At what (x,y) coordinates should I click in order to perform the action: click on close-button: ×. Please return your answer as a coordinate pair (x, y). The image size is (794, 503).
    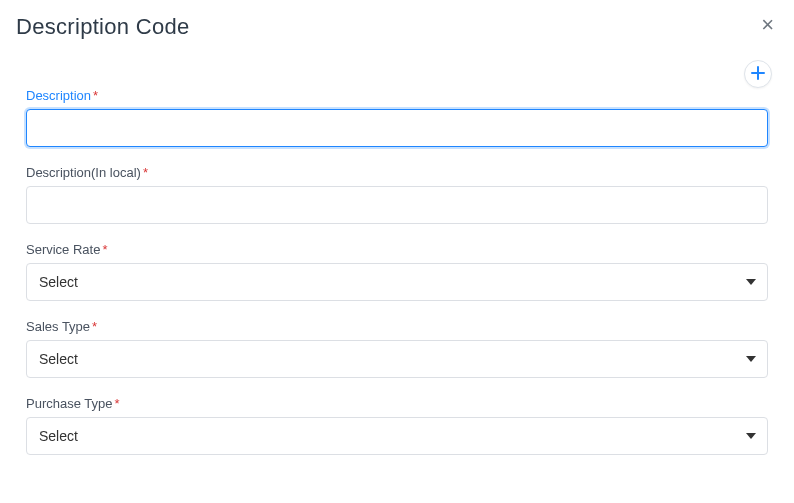
    Looking at the image, I should click on (768, 25).